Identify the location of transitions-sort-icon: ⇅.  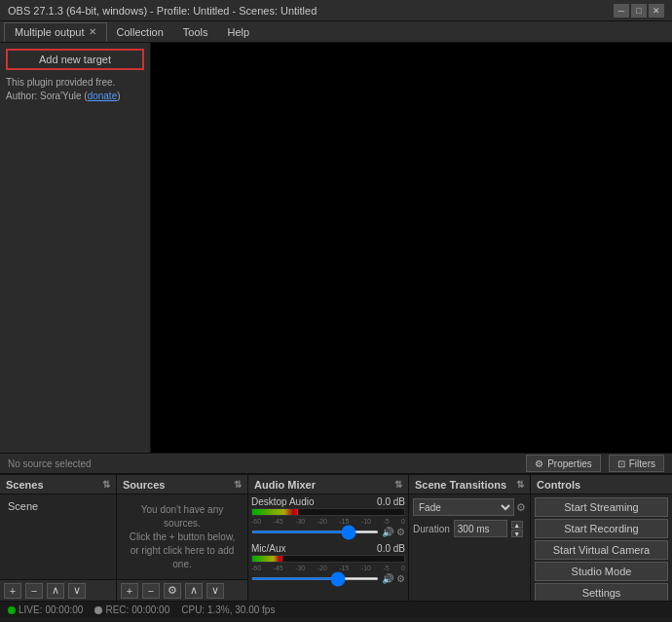
(520, 485).